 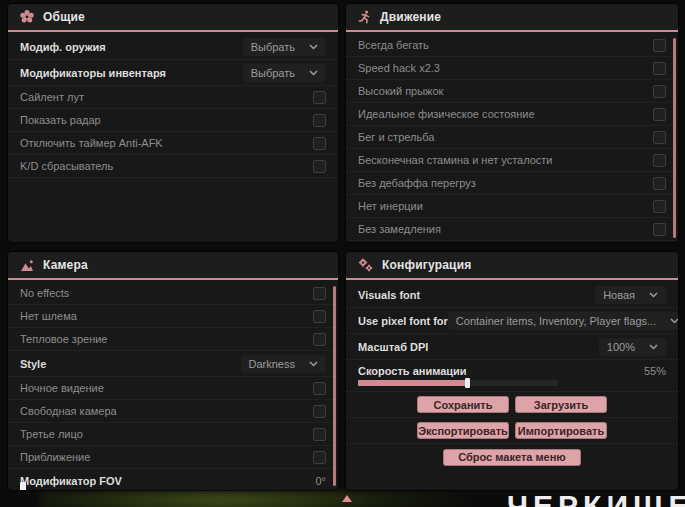 I want to click on panel-title: Общие, so click(x=64, y=17).